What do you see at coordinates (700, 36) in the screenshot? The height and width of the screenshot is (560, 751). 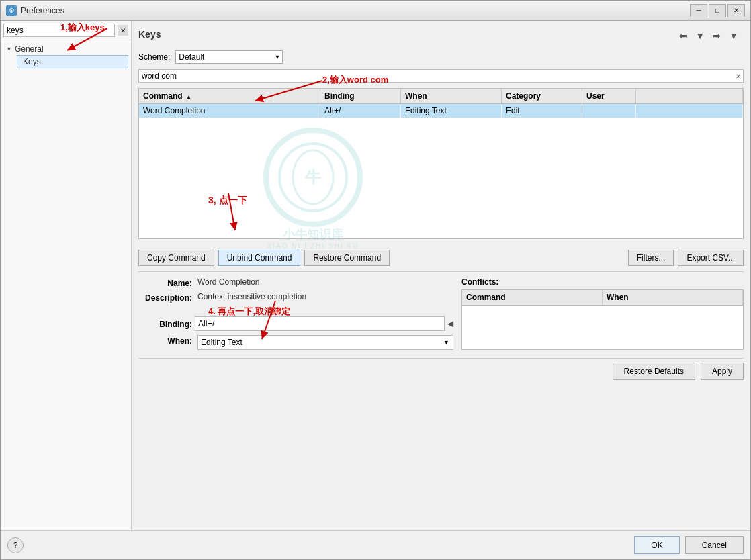 I see `nav-dropdown-button: ▼` at bounding box center [700, 36].